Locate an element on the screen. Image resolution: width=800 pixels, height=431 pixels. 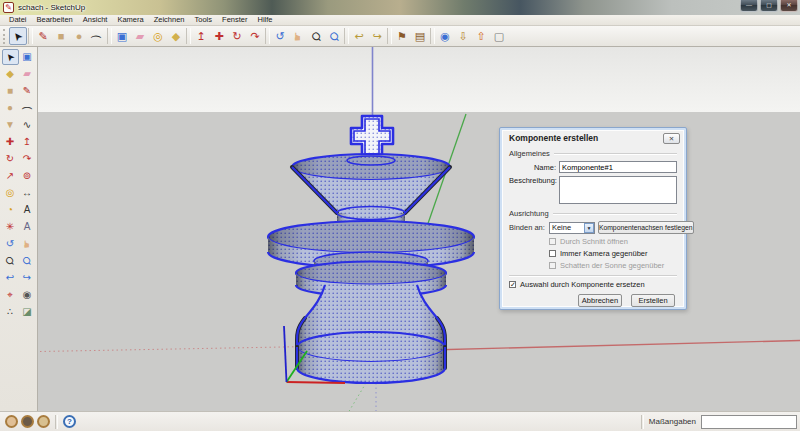
section-plane-tool-icon: ◪ is located at coordinates (28, 312).